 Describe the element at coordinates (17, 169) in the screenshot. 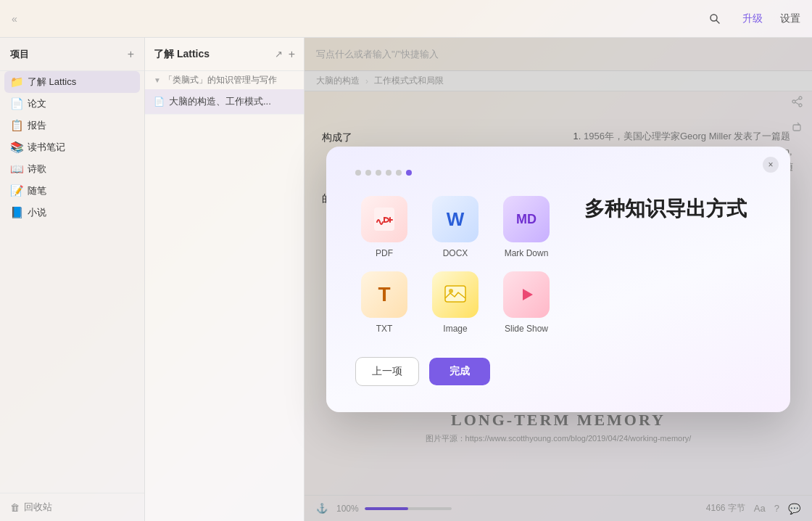

I see `poetry-icon: 📖` at that location.